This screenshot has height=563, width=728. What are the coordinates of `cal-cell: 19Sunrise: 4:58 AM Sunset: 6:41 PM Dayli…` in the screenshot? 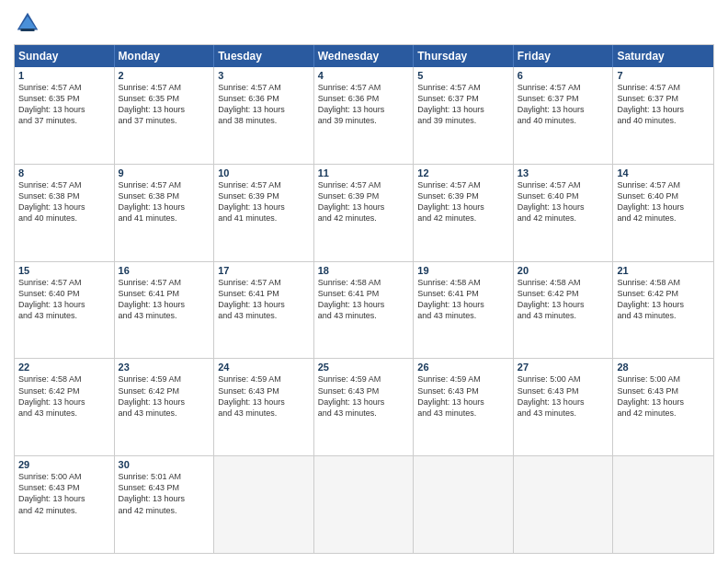 It's located at (463, 311).